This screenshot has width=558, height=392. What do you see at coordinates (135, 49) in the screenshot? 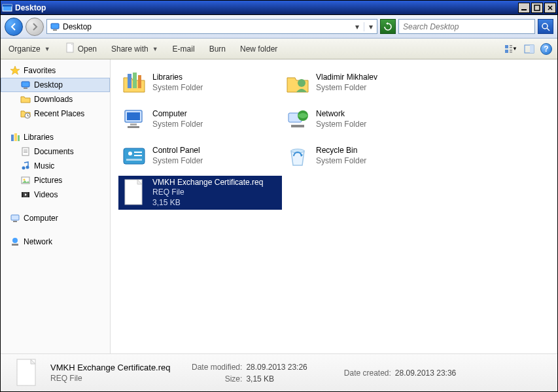
I see `share-button: Share with▼` at bounding box center [135, 49].